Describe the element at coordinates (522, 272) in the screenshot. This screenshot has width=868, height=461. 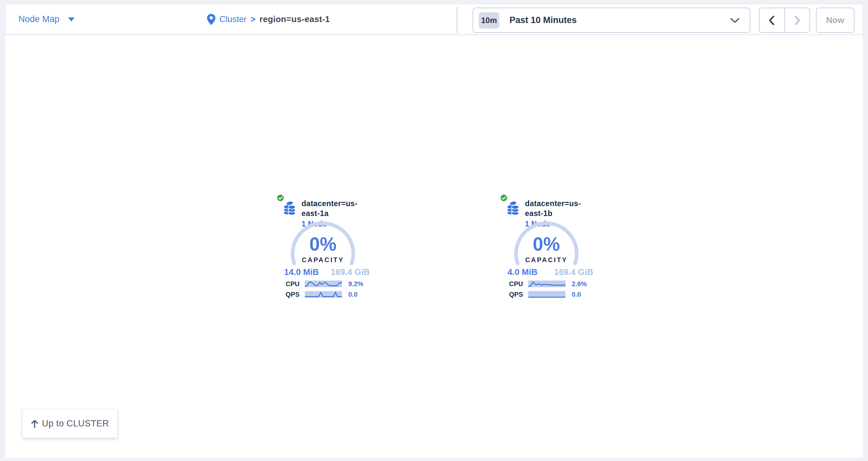
I see `capacity-used: 4.0 MiB` at that location.